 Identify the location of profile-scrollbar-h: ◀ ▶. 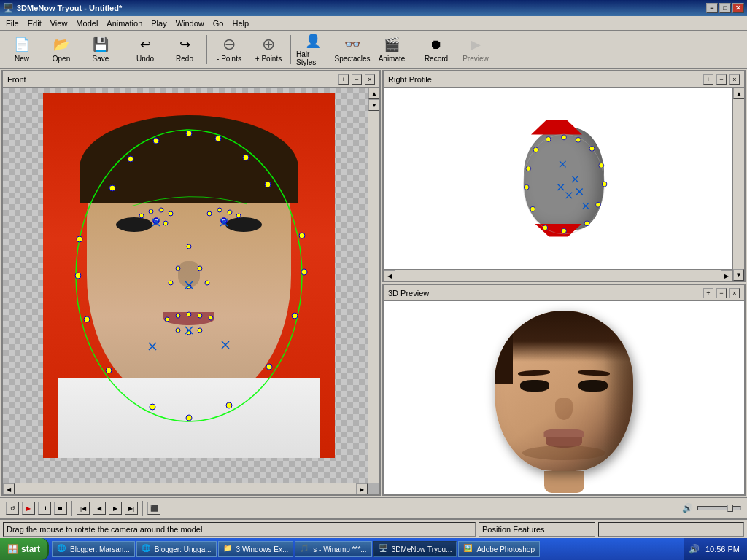
(558, 275).